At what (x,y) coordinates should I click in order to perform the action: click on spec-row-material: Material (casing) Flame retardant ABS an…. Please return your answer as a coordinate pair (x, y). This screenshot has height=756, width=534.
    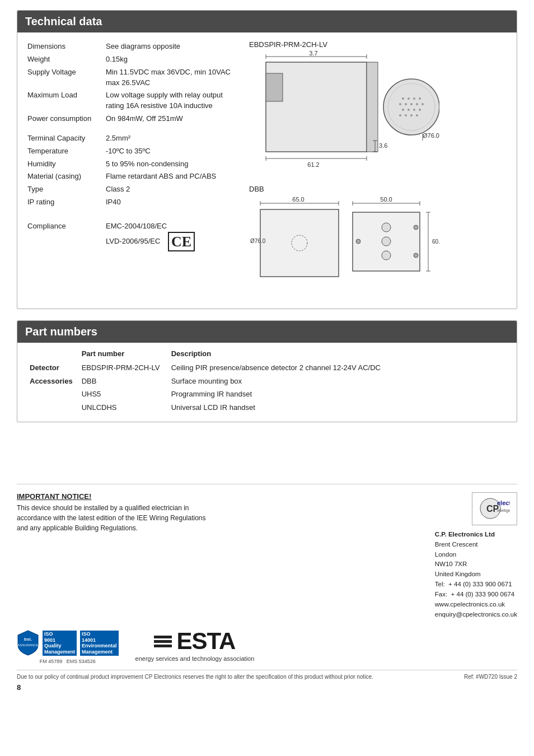
    Looking at the image, I should click on (132, 177).